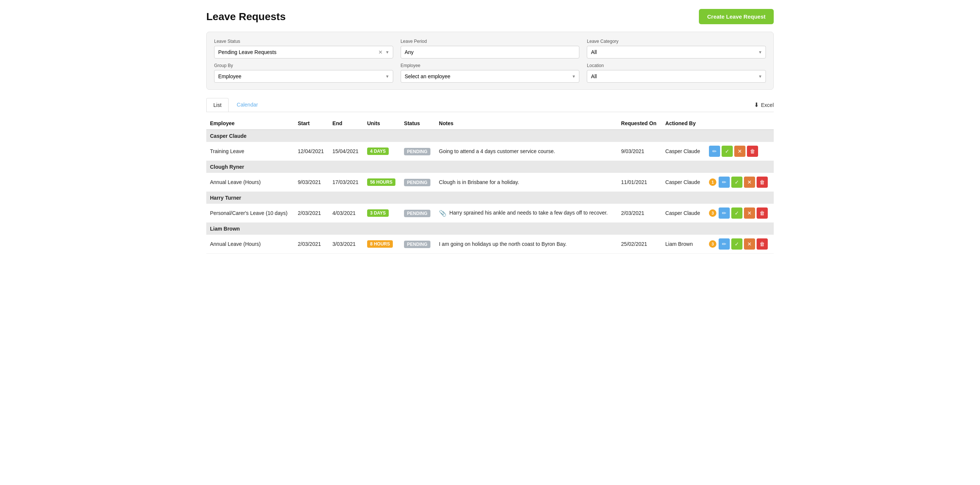 The height and width of the screenshot is (485, 980). What do you see at coordinates (382, 213) in the screenshot?
I see `cell-units: 3 DAYS` at bounding box center [382, 213].